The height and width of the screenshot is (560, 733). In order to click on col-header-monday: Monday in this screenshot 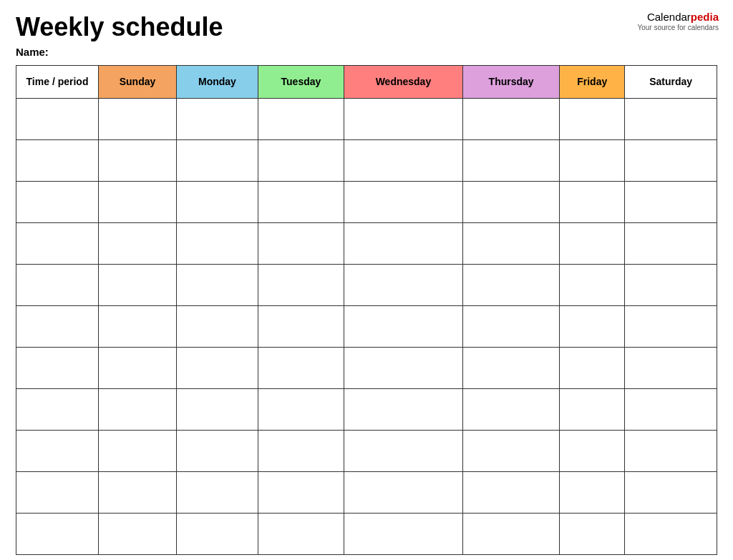, I will do `click(218, 82)`.